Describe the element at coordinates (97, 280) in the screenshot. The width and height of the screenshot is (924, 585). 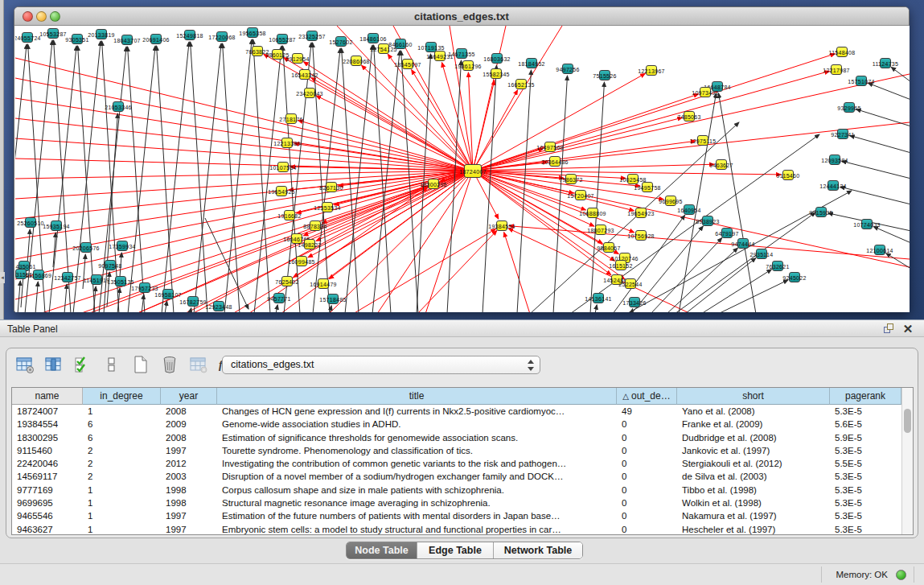
I see `graph-node: 11451919` at that location.